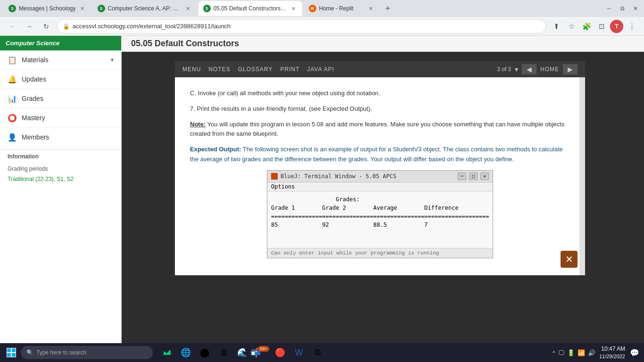 The width and height of the screenshot is (644, 362). Describe the element at coordinates (60, 79) in the screenshot. I see `sidebar-item-updates: 🔔 Updates` at that location.